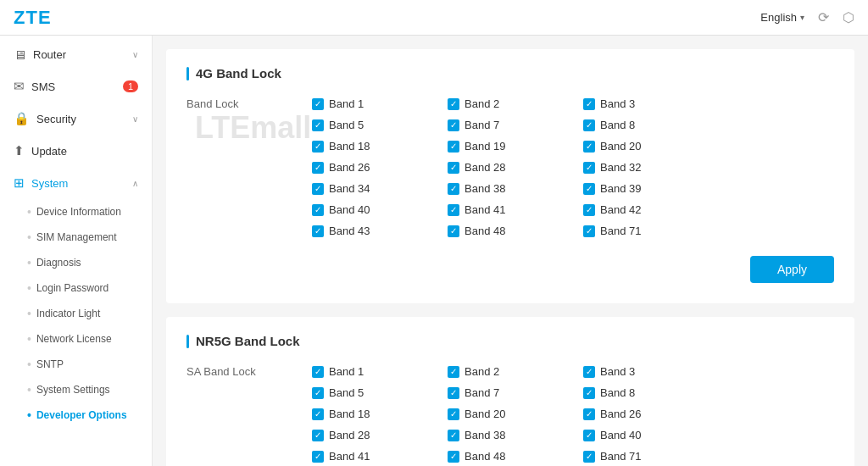  Describe the element at coordinates (782, 17) in the screenshot. I see `language-selector: English ▾` at that location.